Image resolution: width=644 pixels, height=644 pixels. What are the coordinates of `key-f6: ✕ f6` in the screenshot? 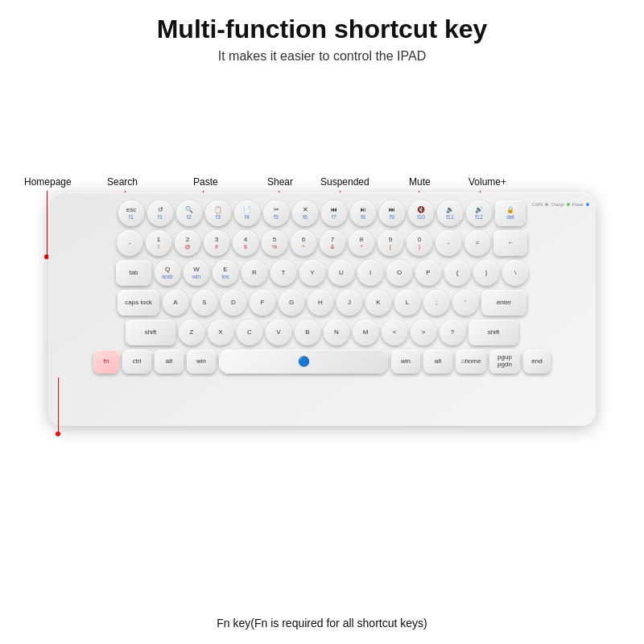 It's located at (305, 213).